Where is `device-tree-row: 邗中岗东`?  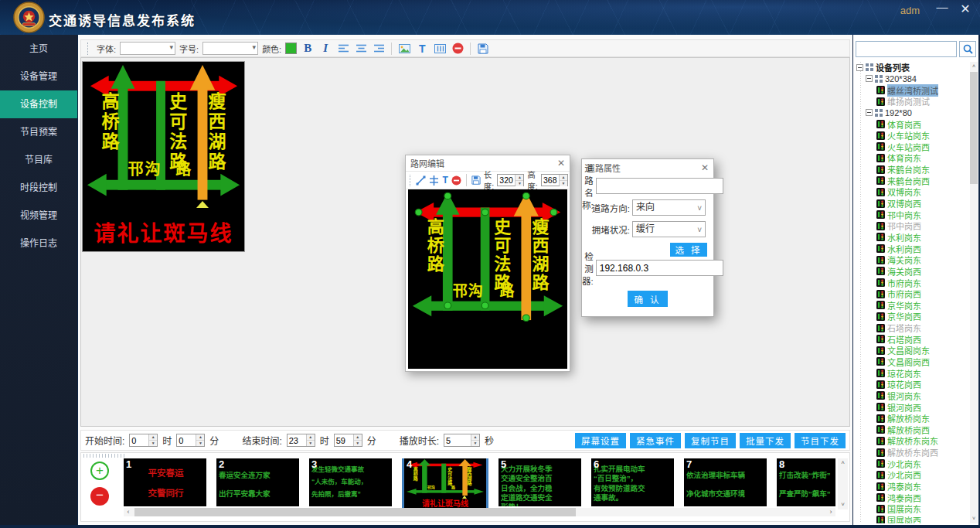
device-tree-row: 邗中岗东 is located at coordinates (912, 215).